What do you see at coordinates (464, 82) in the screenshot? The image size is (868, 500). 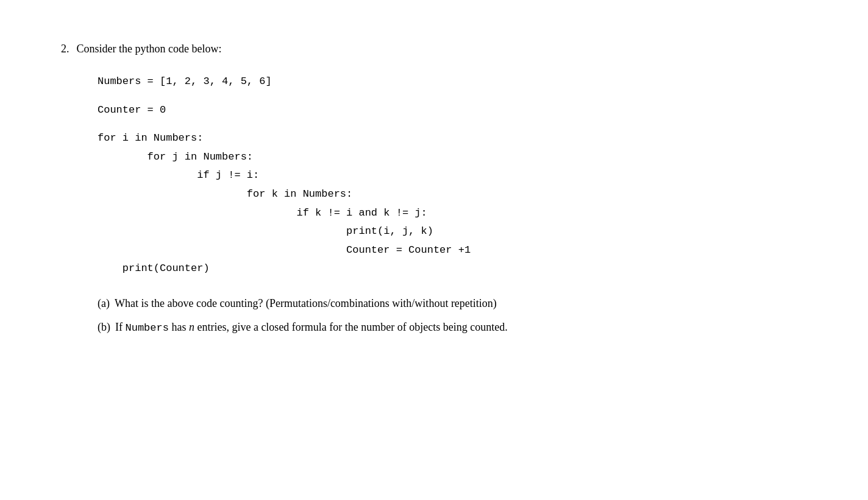 I see `code-section-numbers: Numbers = [1, 2, 3, 4, 5, 6]` at bounding box center [464, 82].